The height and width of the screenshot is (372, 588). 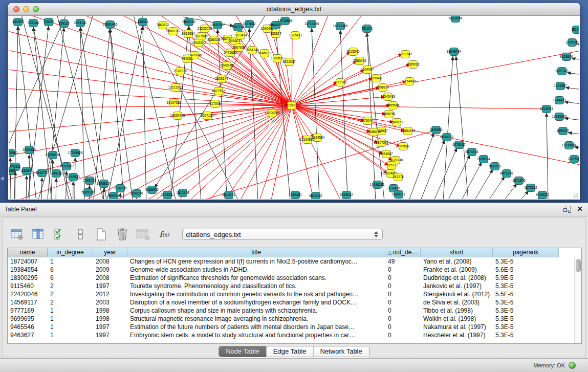 I want to click on table-scrollbar-thumb, so click(x=578, y=266).